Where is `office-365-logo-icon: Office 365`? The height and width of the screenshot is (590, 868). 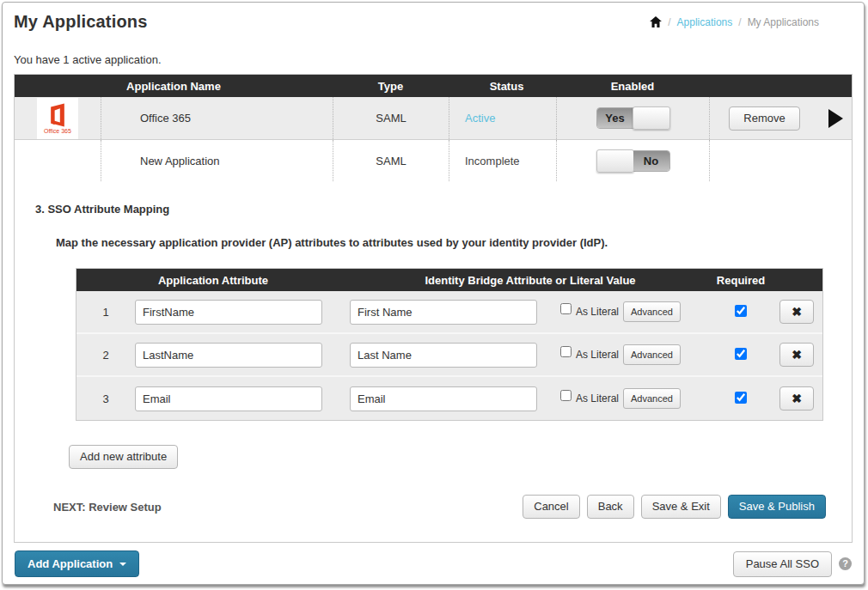 office-365-logo-icon: Office 365 is located at coordinates (58, 119).